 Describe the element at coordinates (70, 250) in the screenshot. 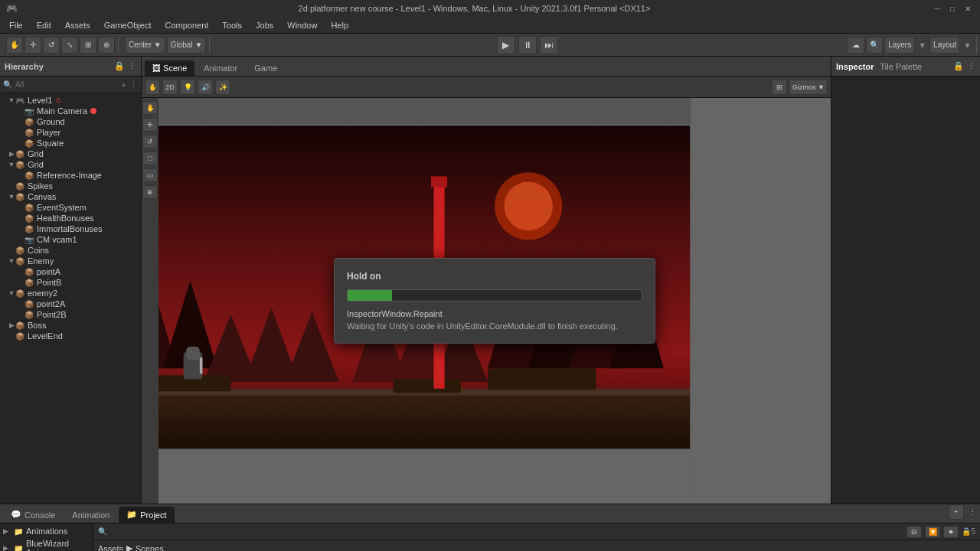

I see `hierarchy-item-coins: 📦 Coins` at that location.